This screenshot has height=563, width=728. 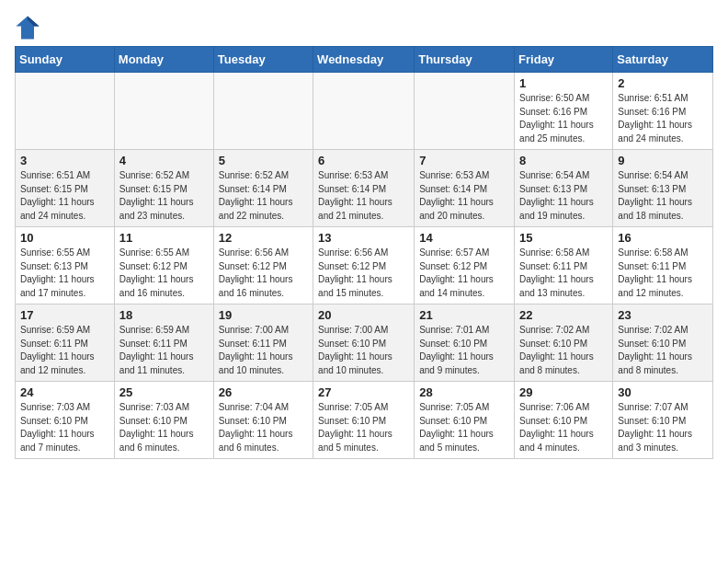 I want to click on cell-info: Sunrise: 6:51 AM Sunset: 6:16 PM Dayligh…, so click(x=663, y=119).